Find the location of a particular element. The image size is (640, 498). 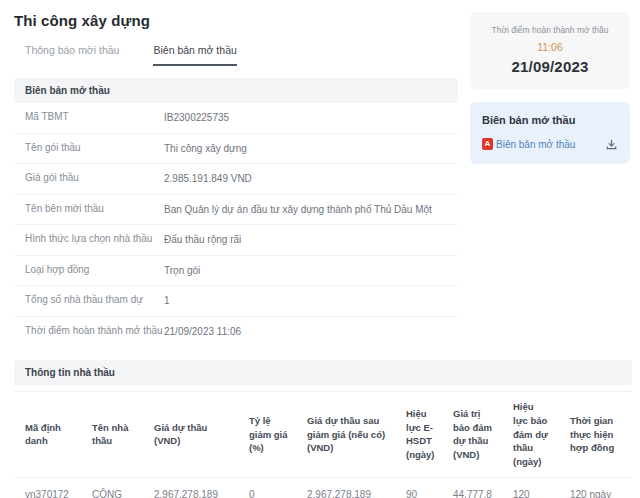

record-row-thoi-diem-hoan-thanh: Thời điểm hoàn thành mở thầu 21/09/2023 … is located at coordinates (236, 332).